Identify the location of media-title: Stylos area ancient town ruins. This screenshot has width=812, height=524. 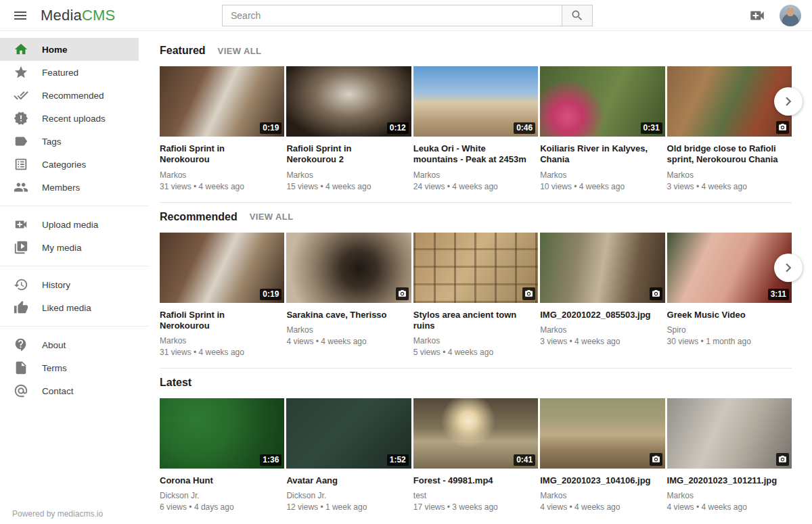
(476, 320).